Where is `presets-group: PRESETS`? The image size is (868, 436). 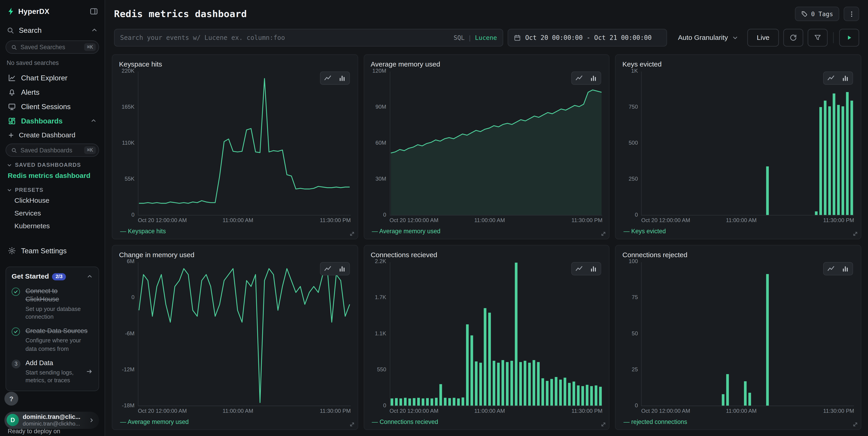
presets-group: PRESETS is located at coordinates (53, 188).